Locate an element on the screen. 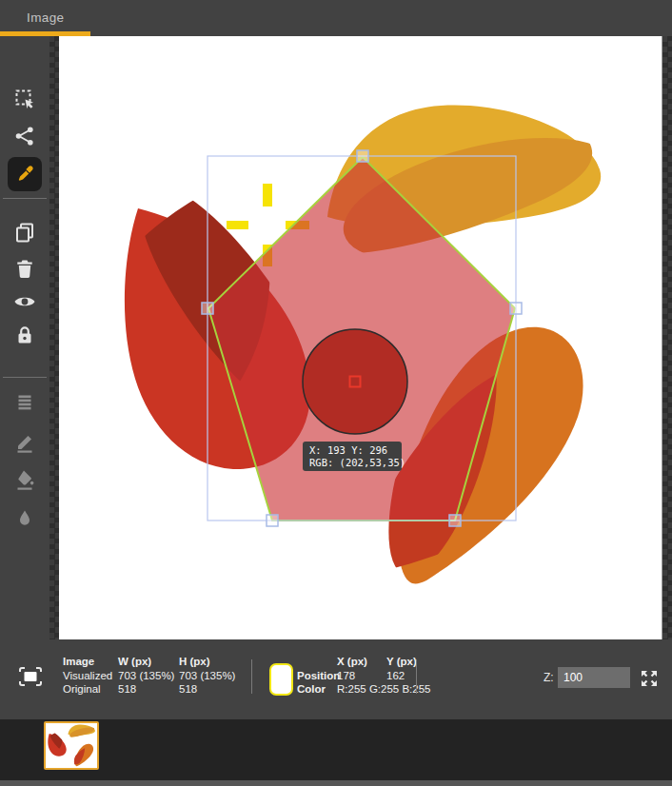  transparency-checker-left is located at coordinates (54, 338).